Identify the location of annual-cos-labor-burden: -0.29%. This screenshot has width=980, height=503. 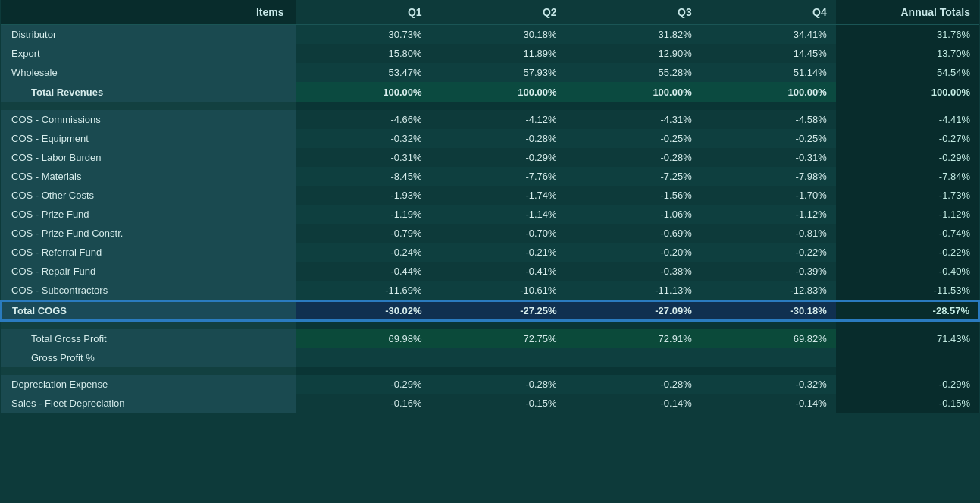
(908, 158).